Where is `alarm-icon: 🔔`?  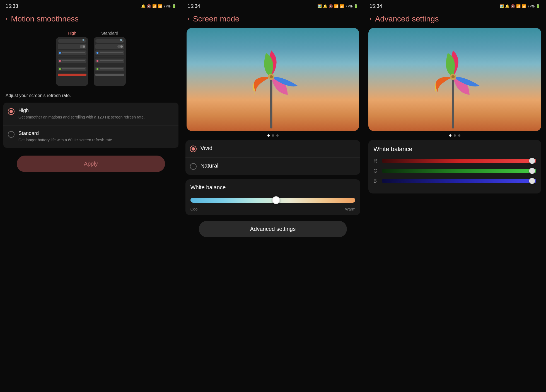
alarm-icon: 🔔 is located at coordinates (143, 6).